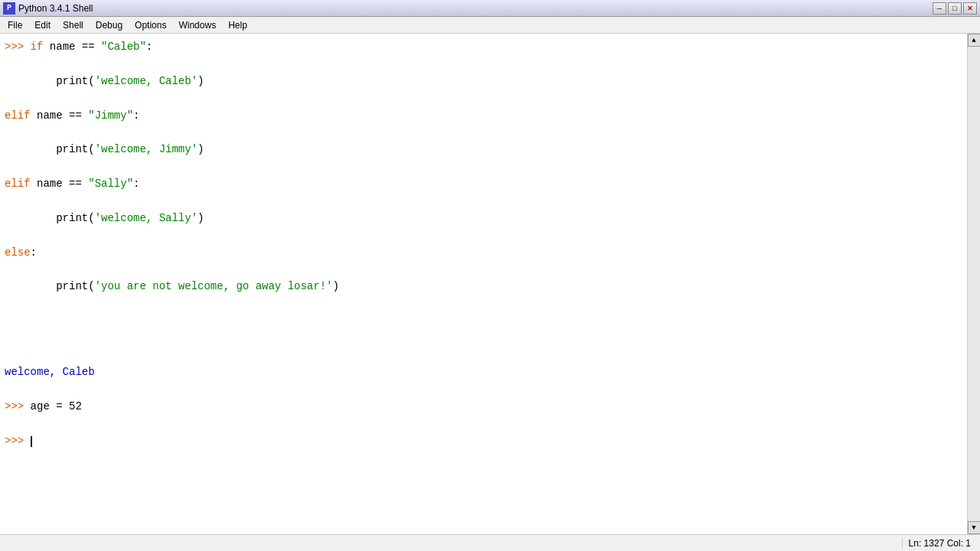 This screenshot has height=551, width=980. I want to click on code-line-print-sally: print('welcome, Sally'), so click(484, 218).